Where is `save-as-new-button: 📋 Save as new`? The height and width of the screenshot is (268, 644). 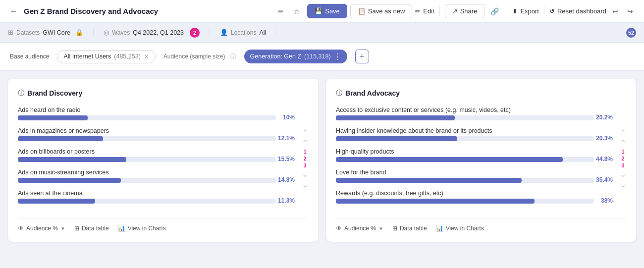 save-as-new-button: 📋 Save as new is located at coordinates (381, 11).